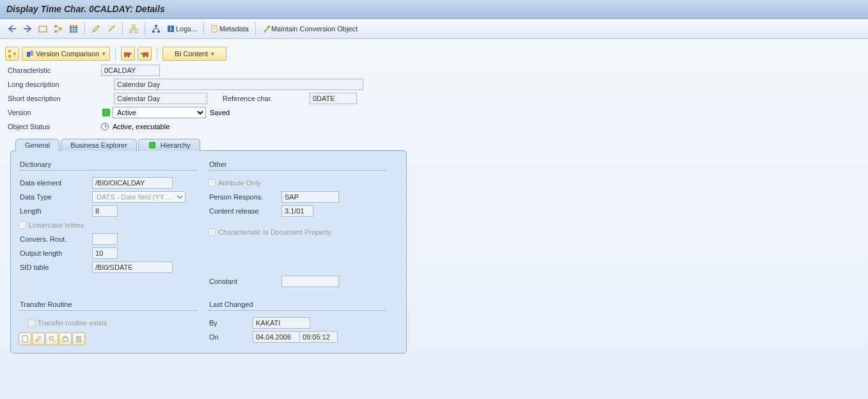 This screenshot has width=868, height=399. Describe the element at coordinates (55, 183) in the screenshot. I see `data-element-label: Data element` at that location.